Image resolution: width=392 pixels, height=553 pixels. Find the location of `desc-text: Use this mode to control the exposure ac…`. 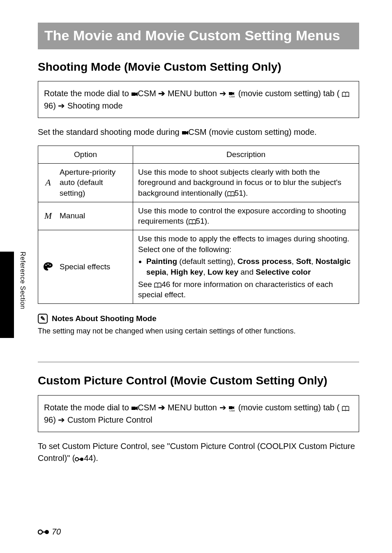

desc-text: Use this mode to control the exposure ac… is located at coordinates (242, 216).